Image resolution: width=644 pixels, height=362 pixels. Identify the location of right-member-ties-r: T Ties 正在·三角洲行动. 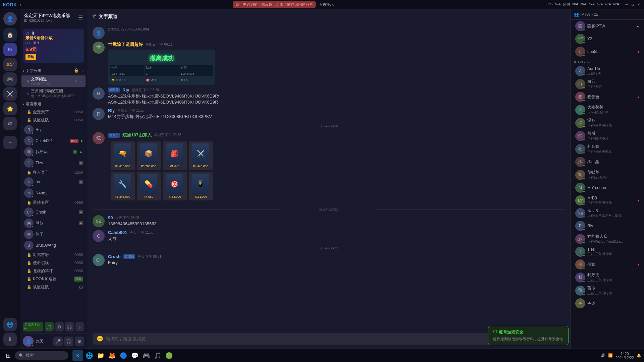
(607, 252).